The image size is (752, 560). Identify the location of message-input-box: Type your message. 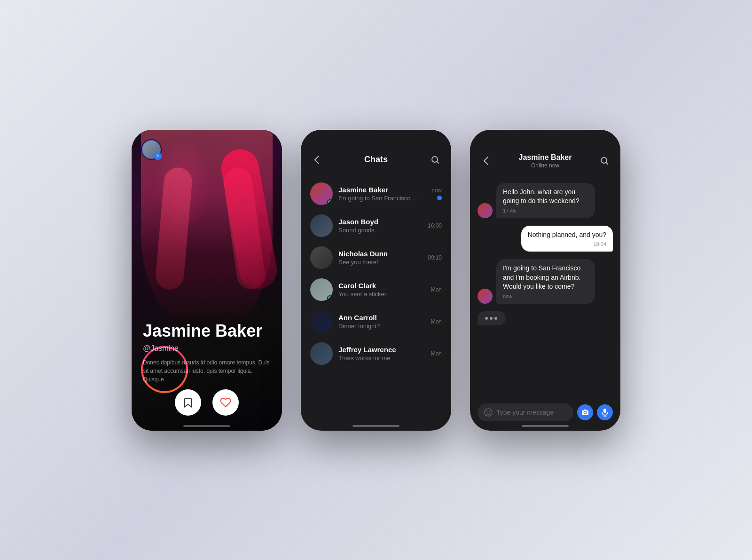
(525, 412).